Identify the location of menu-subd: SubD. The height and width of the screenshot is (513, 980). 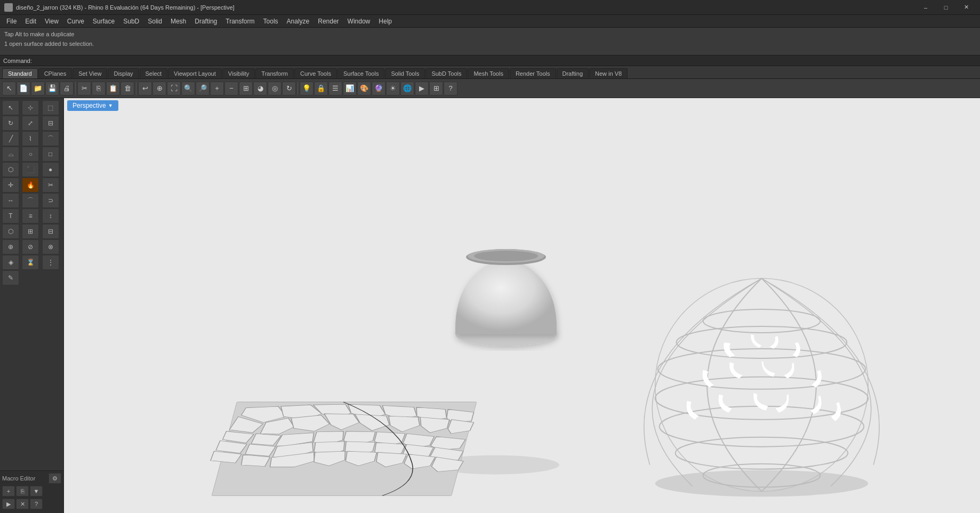
(131, 21).